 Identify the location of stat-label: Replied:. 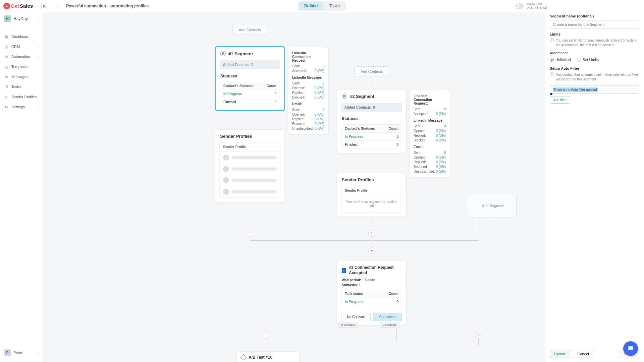
(420, 135).